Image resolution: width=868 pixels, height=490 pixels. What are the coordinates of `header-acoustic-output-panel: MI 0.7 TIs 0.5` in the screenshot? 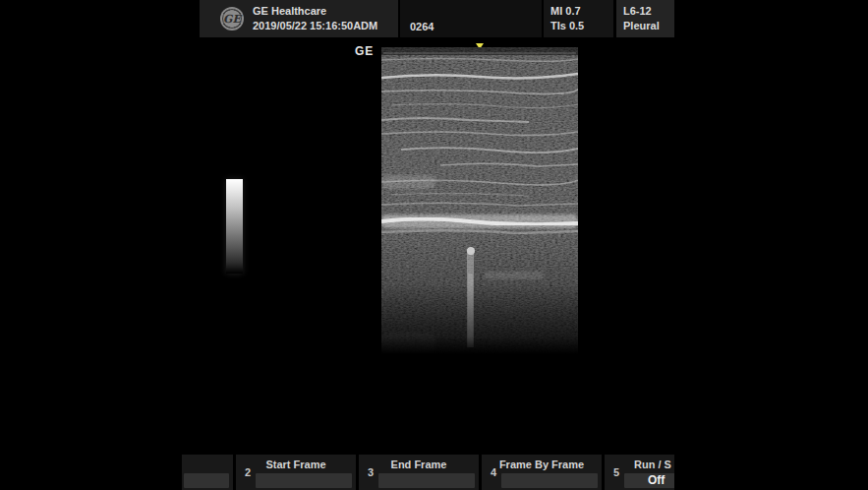 It's located at (578, 19).